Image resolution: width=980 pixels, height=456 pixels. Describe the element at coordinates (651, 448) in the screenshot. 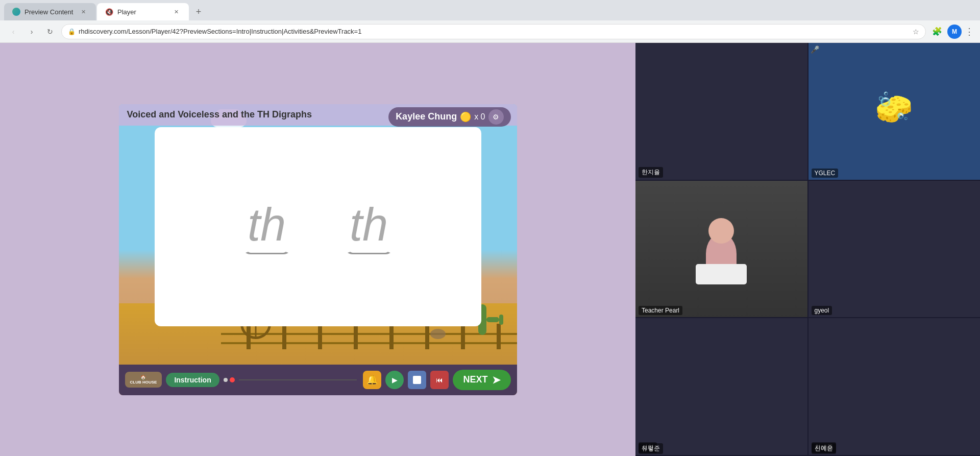

I see `participant-name-yuryeoljun: 유렇준` at that location.